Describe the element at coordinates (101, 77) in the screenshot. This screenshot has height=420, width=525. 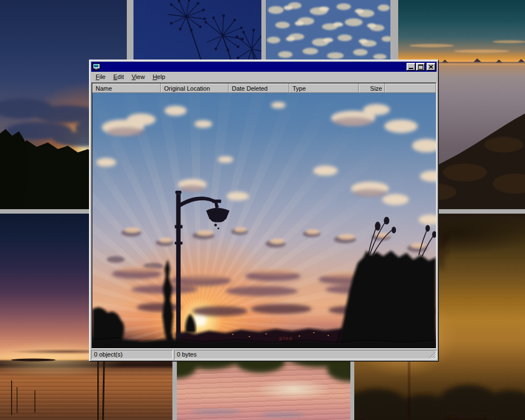
I see `menu-file: File` at that location.